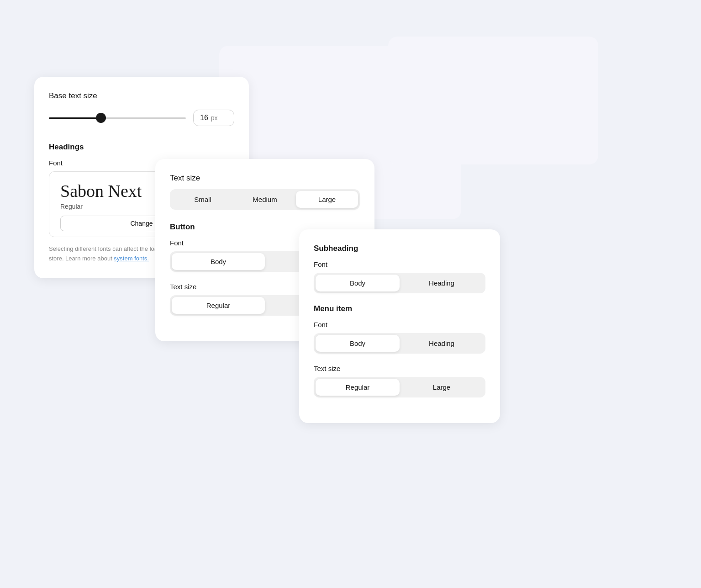 The image size is (701, 588). I want to click on px-input-box: 16 px, so click(214, 118).